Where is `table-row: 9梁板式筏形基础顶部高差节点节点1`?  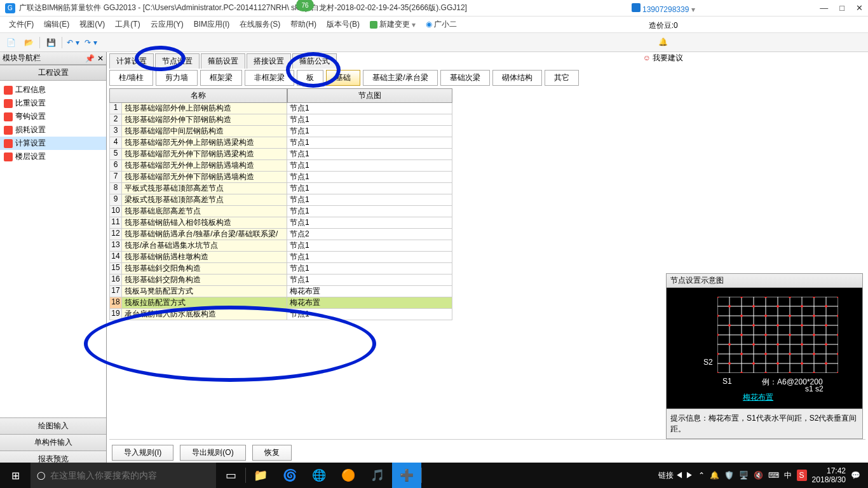
table-row: 9梁板式筏形基础顶部高差节点节点1 is located at coordinates (281, 200).